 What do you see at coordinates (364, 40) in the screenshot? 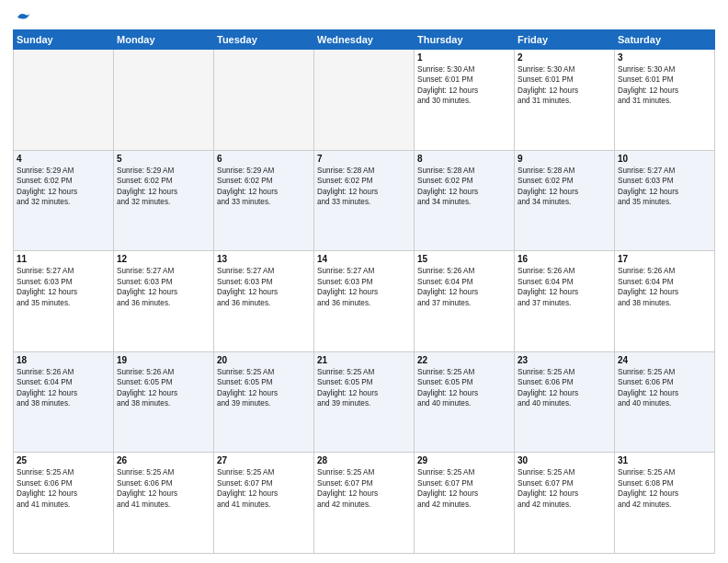
I see `calendar-header-row: SundayMondayTuesdayWednesdayThursdayFrid…` at bounding box center [364, 40].